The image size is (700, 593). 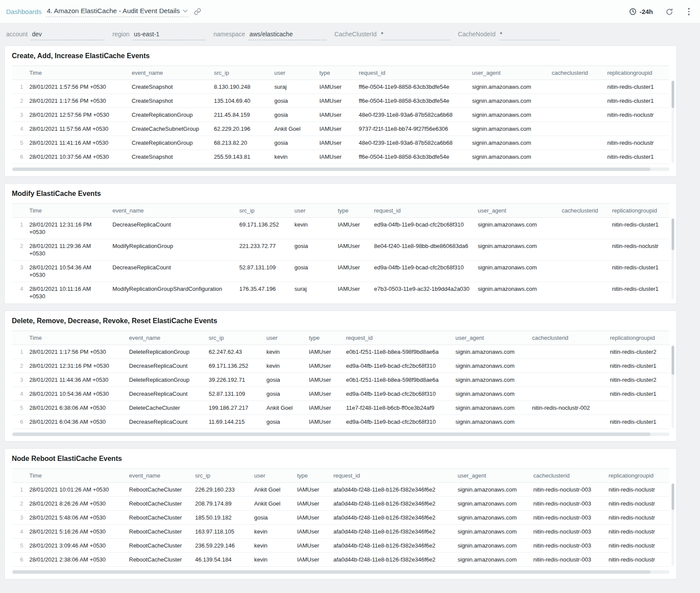 I want to click on table-row: 428/01/2021 5:16:26 AM +0530RebootCacheC…, so click(x=340, y=532).